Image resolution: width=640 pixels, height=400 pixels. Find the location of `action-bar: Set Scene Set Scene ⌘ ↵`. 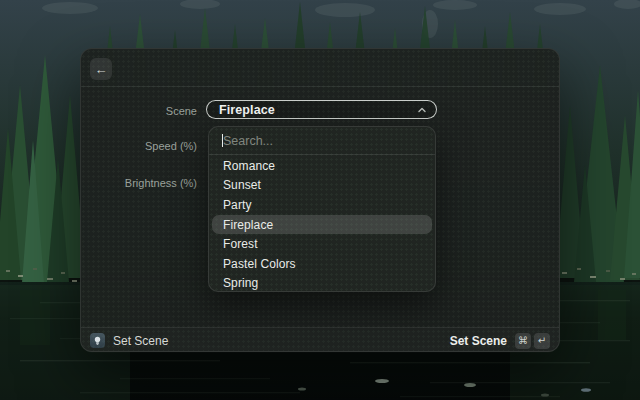

action-bar: Set Scene Set Scene ⌘ ↵ is located at coordinates (320, 340).